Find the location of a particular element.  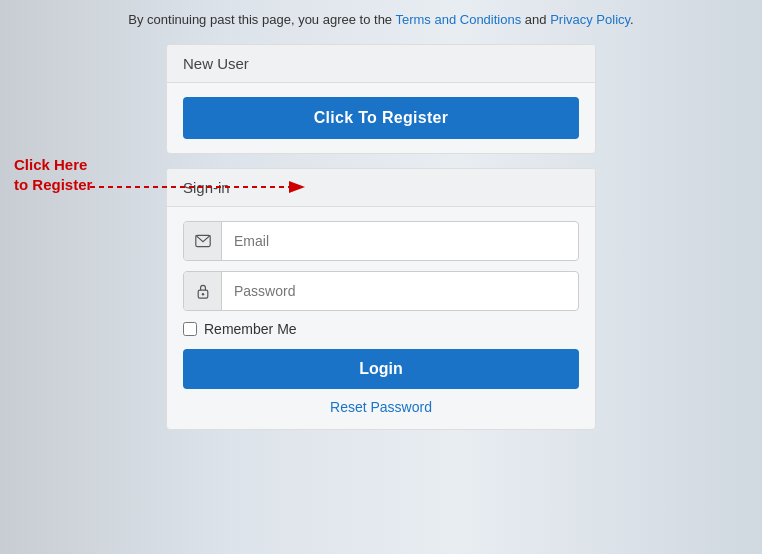

email-field is located at coordinates (400, 241).